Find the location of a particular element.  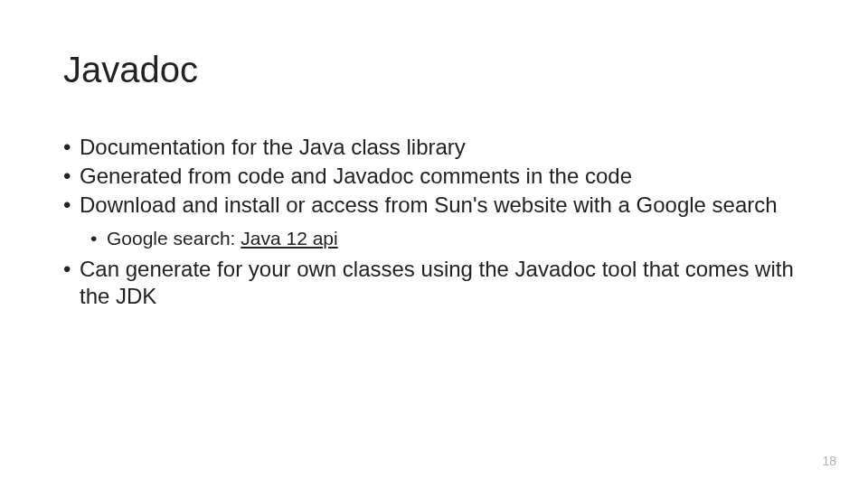

bullet-item: Generated from code and Javadoc comments… is located at coordinates (434, 176).